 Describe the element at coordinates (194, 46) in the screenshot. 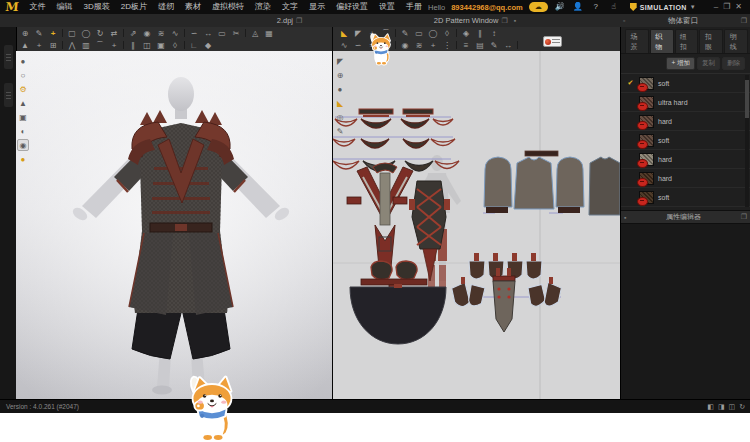

I see `notch-icon: ∟` at that location.